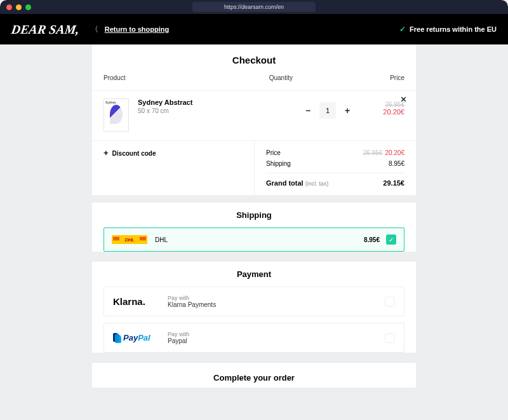  Describe the element at coordinates (173, 168) in the screenshot. I see `discount-code-toggle: + Discount code` at that location.